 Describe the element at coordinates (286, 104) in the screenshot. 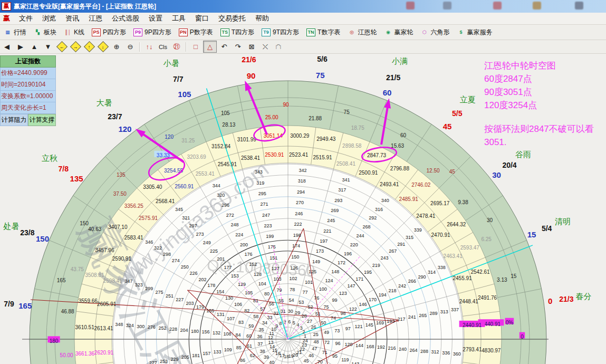

I see `svg-text: 90` at that location.